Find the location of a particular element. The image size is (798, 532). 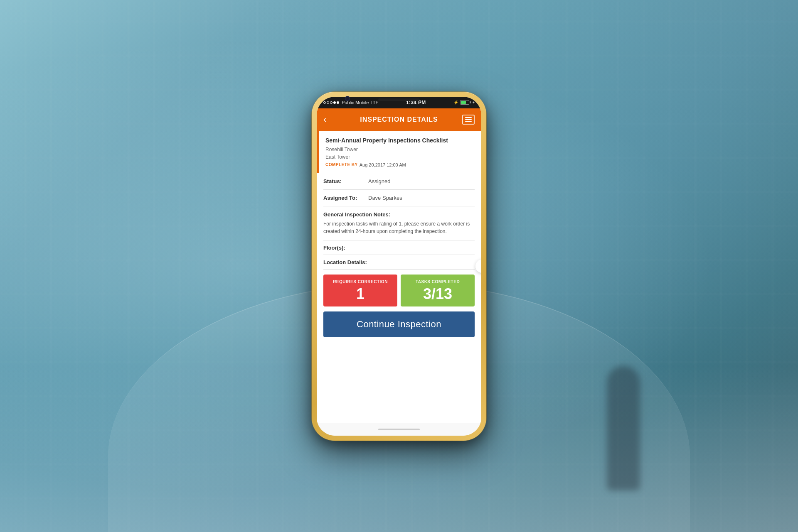

location-row: Location Details: is located at coordinates (399, 262).